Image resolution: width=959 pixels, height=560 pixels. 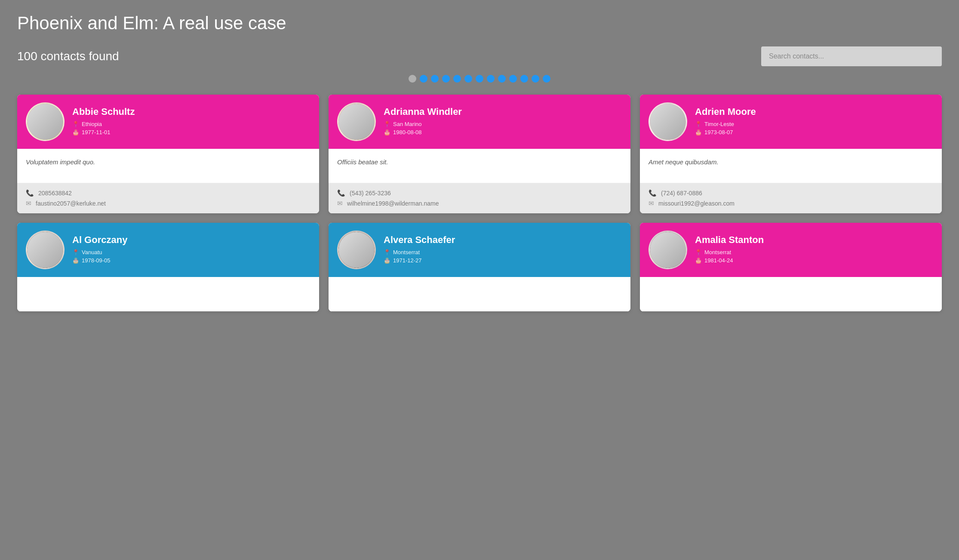 I want to click on contact-card: Alvera Schaefer 📍 Montserrat 🎂 1971-12-2…, so click(x=480, y=267).